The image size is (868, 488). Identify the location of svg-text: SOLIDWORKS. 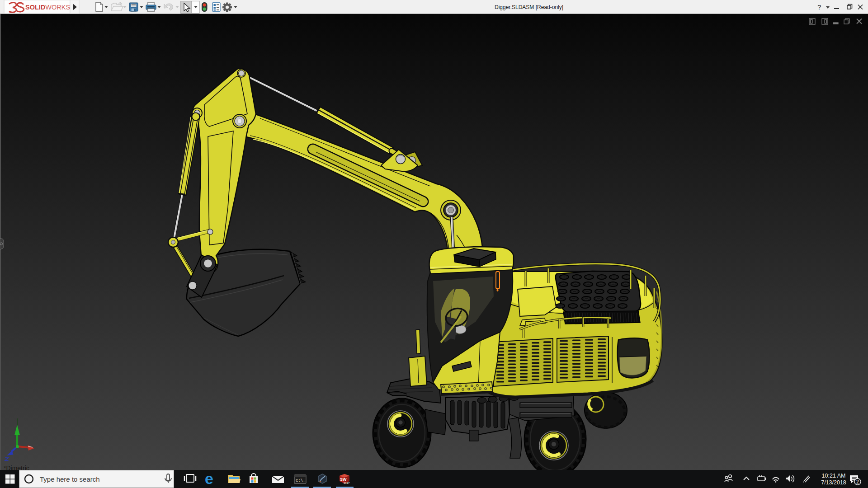
(48, 7).